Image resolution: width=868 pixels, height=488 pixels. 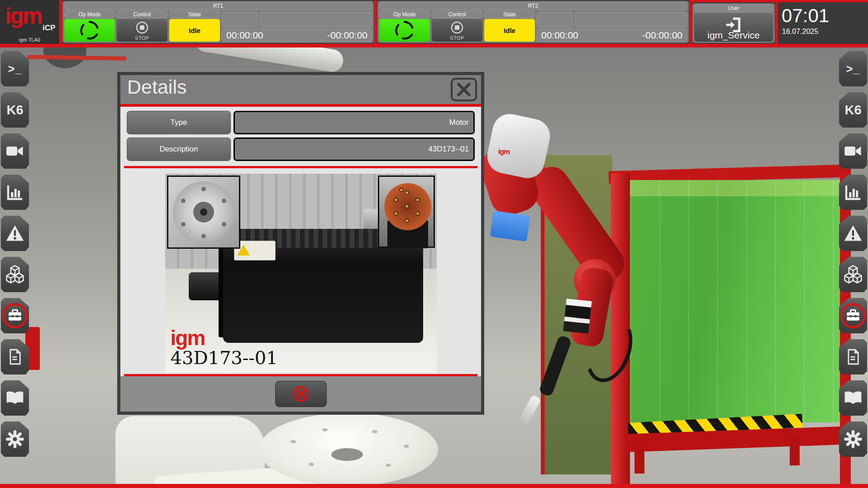 I want to click on stop-caption: STOP, so click(x=142, y=38).